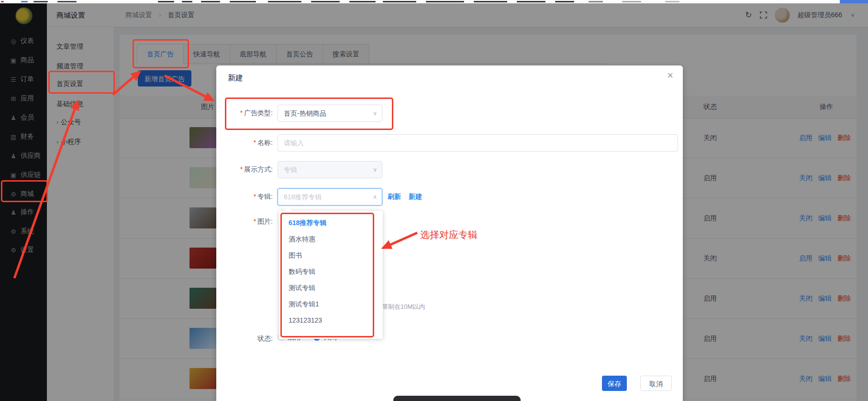  I want to click on dropdown-option: 618推荐专辑, so click(331, 223).